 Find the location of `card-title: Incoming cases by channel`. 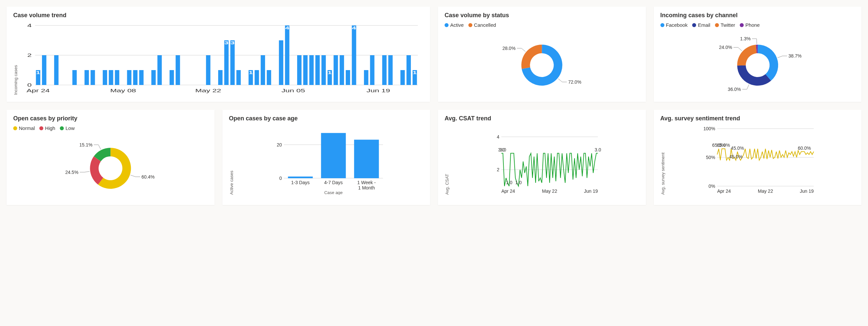

card-title: Incoming cases by channel is located at coordinates (758, 16).